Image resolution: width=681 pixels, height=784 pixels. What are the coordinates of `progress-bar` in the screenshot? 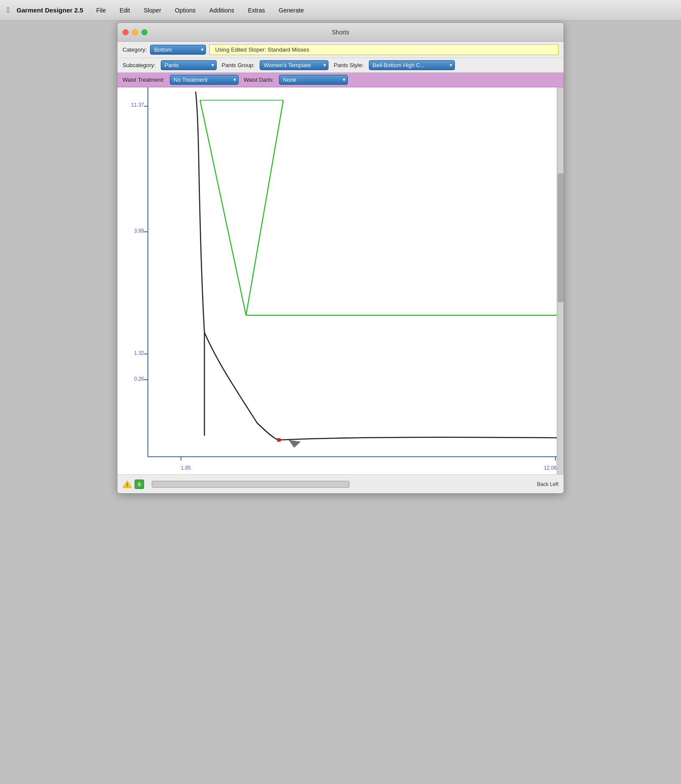 It's located at (251, 484).